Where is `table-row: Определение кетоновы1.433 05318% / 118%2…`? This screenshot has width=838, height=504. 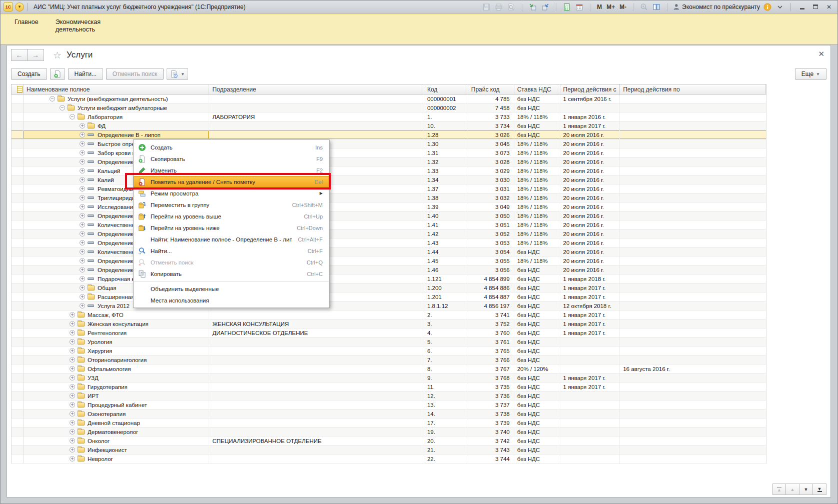
table-row: Определение кетоновы1.433 05318% / 118%2… is located at coordinates (389, 243).